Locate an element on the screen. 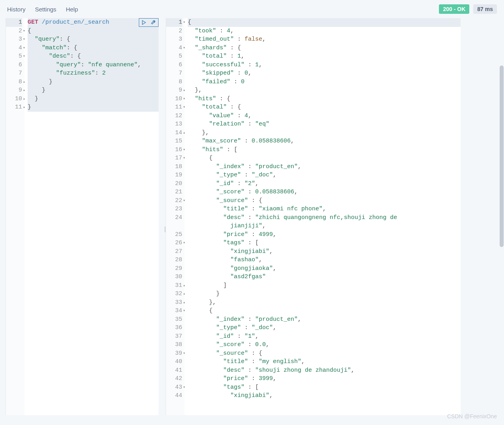 The height and width of the screenshot is (425, 504). request-actions is located at coordinates (149, 22).